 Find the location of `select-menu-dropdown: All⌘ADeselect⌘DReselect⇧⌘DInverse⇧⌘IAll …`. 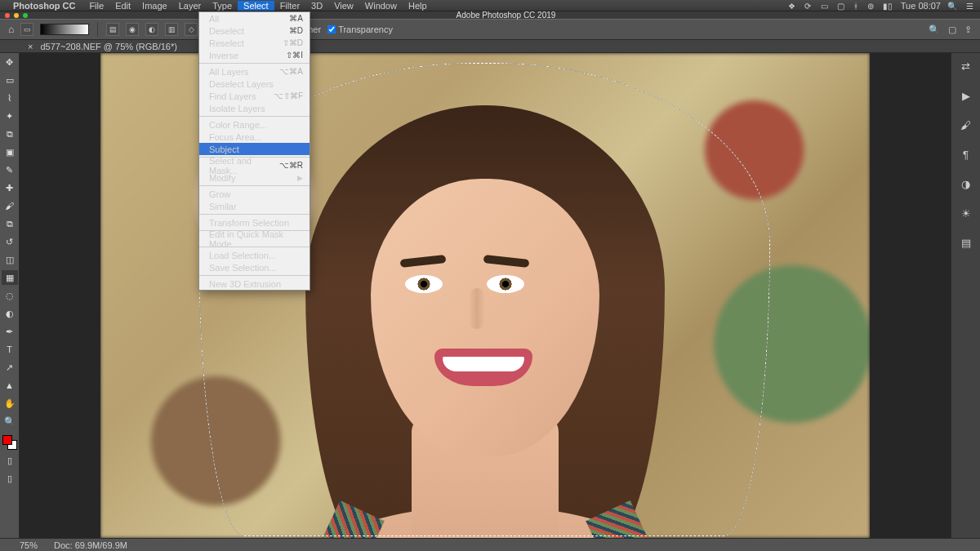

select-menu-dropdown: All⌘ADeselect⌘DReselect⇧⌘DInverse⇧⌘IAll … is located at coordinates (255, 151).